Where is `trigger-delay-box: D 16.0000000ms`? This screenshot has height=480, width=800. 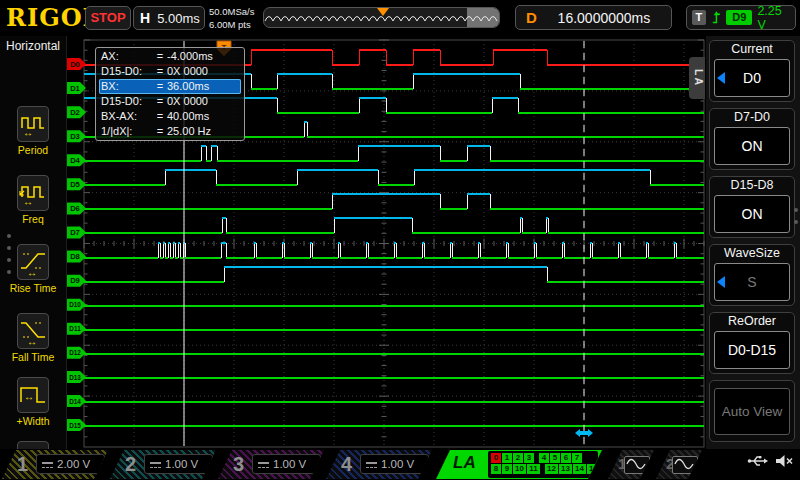 trigger-delay-box: D 16.0000000ms is located at coordinates (594, 18).